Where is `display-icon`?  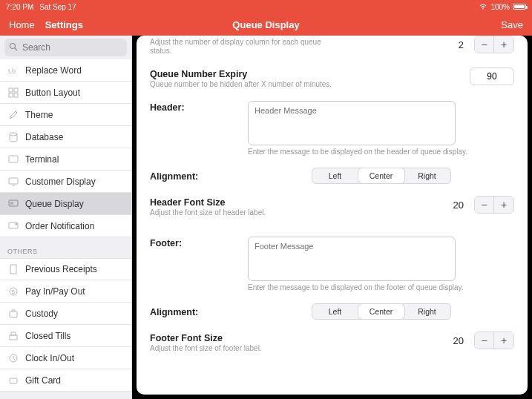 display-icon is located at coordinates (13, 182).